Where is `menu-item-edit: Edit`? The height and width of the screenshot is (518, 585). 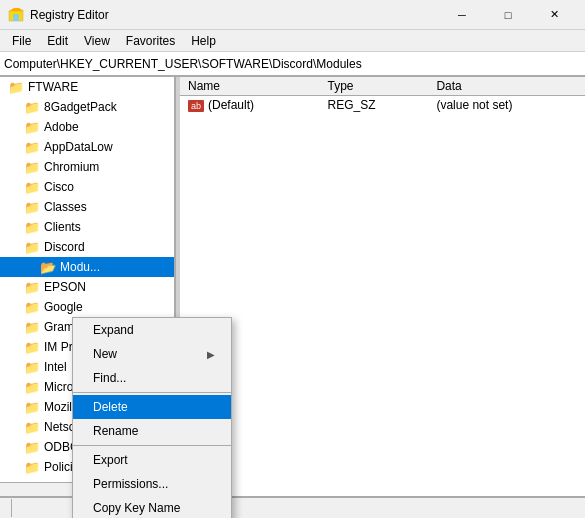
menu-item-edit: Edit is located at coordinates (58, 41).